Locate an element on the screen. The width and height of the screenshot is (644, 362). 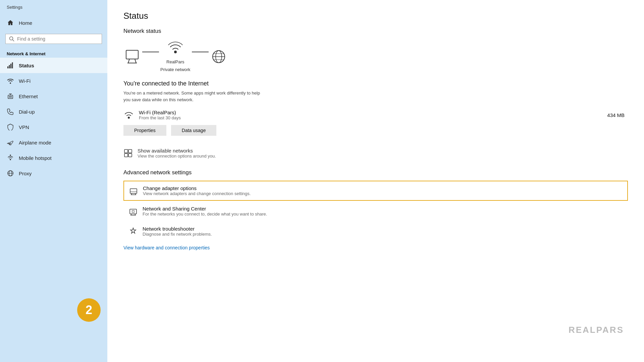
computer-icon is located at coordinates (132, 57).